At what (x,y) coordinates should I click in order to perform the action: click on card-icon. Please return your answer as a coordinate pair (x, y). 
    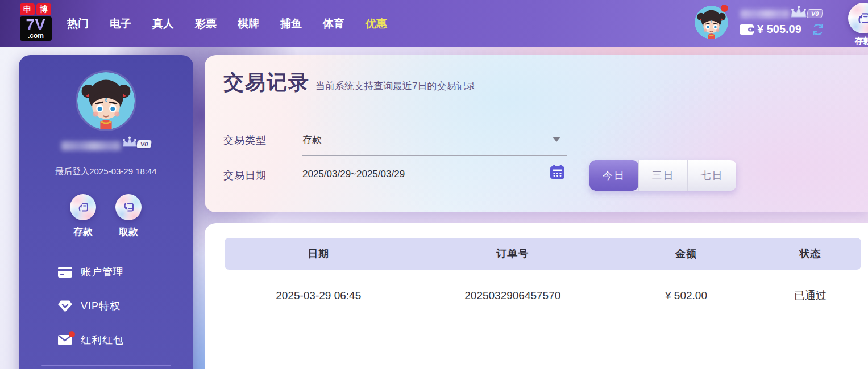
    Looking at the image, I should click on (65, 272).